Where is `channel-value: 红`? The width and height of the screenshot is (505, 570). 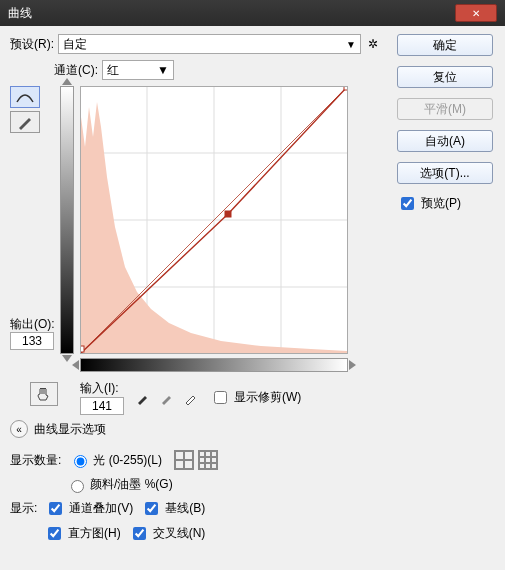
channel-value: 红 is located at coordinates (113, 70).